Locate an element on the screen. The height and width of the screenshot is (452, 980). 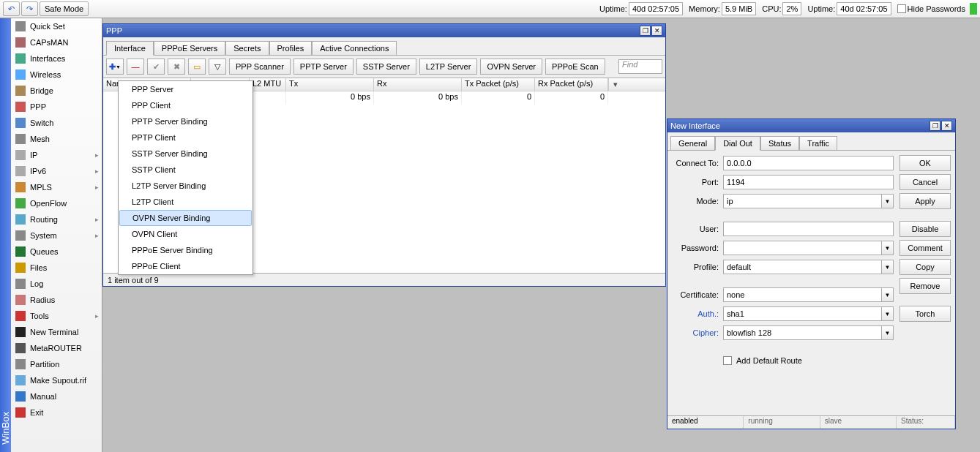
redo-button: ↷ is located at coordinates (29, 9).